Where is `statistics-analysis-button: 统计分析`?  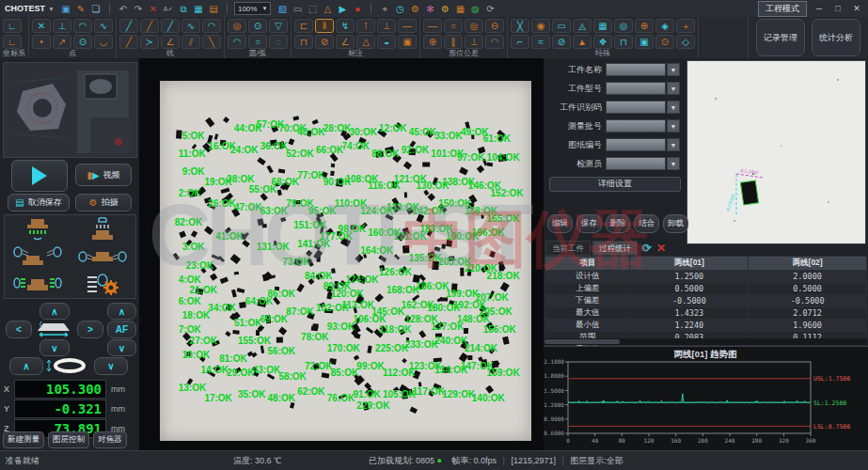
statistics-analysis-button: 统计分析 is located at coordinates (836, 38).